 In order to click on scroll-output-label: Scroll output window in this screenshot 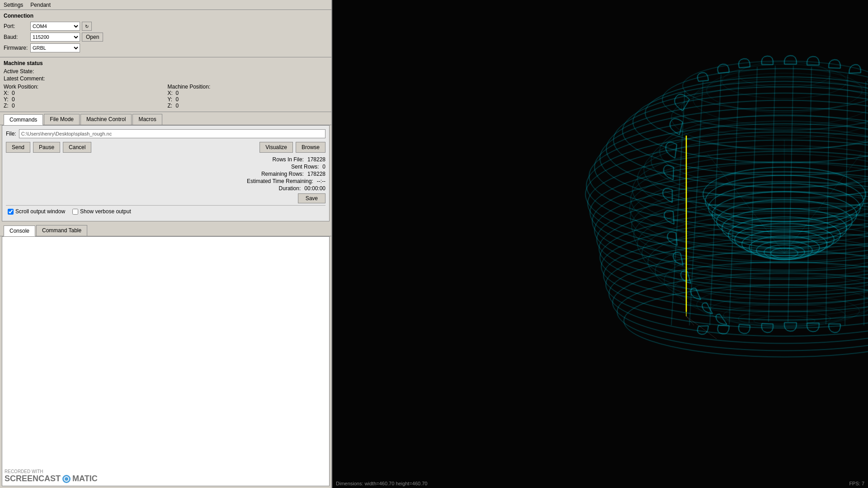, I will do `click(40, 211)`.